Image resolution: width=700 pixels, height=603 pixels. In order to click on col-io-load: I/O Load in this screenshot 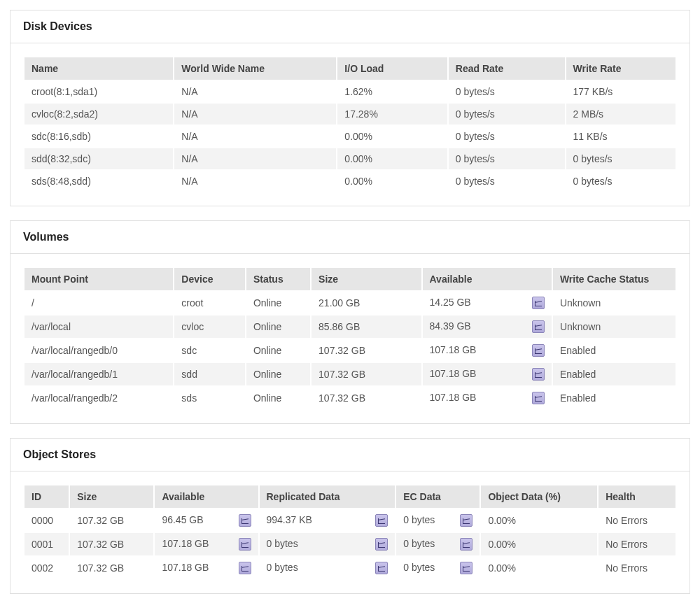, I will do `click(392, 69)`.